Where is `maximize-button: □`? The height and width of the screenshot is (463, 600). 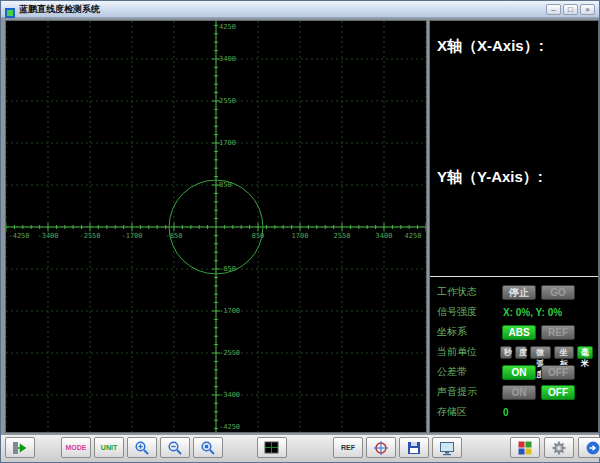 maximize-button: □ is located at coordinates (570, 10).